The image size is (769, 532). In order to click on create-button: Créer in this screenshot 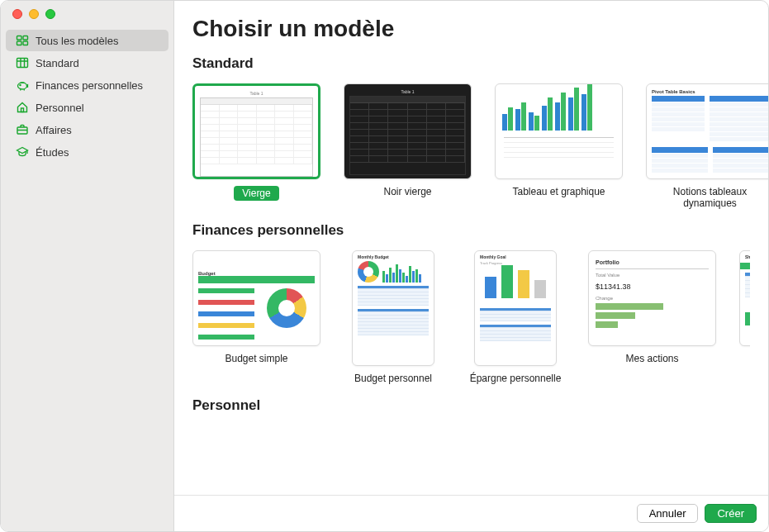, I will do `click(730, 514)`.